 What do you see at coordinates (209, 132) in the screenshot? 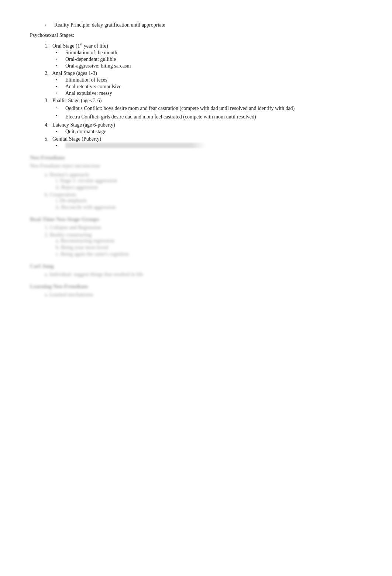
I see `stage-4-bullets: ▪ Quit, dormant stage` at bounding box center [209, 132].